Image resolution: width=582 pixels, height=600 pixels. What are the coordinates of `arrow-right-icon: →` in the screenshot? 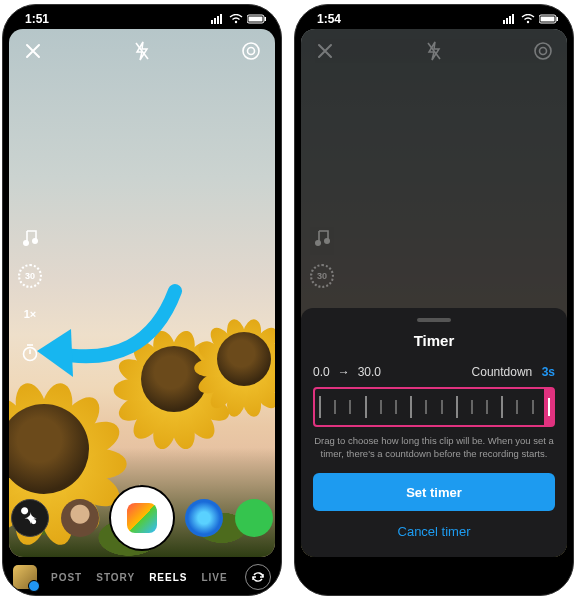 It's located at (344, 372).